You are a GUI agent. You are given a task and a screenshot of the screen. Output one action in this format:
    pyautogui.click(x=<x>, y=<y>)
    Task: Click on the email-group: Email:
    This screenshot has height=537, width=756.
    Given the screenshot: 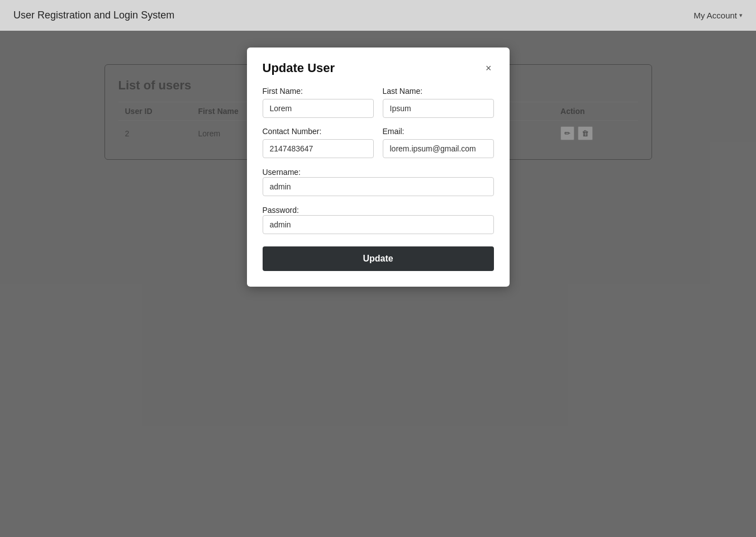 What is the action you would take?
    pyautogui.click(x=438, y=142)
    